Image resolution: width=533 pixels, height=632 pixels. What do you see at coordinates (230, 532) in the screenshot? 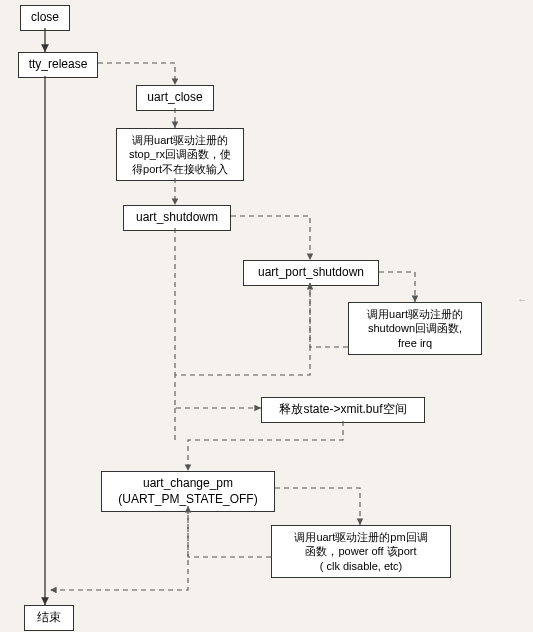
I see `edge-pmcb-return` at bounding box center [230, 532].